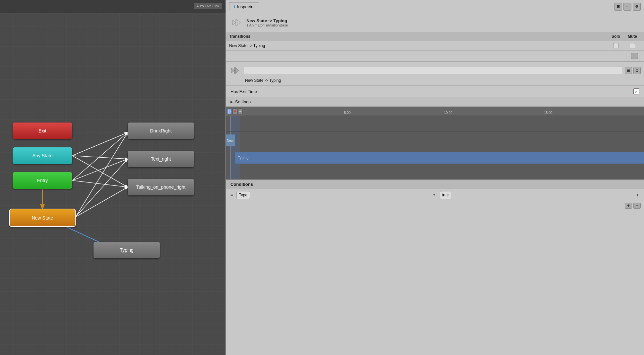 The image size is (644, 355). I want to click on timeline-marks-area: 5:00 10:00 15:00, so click(444, 111).